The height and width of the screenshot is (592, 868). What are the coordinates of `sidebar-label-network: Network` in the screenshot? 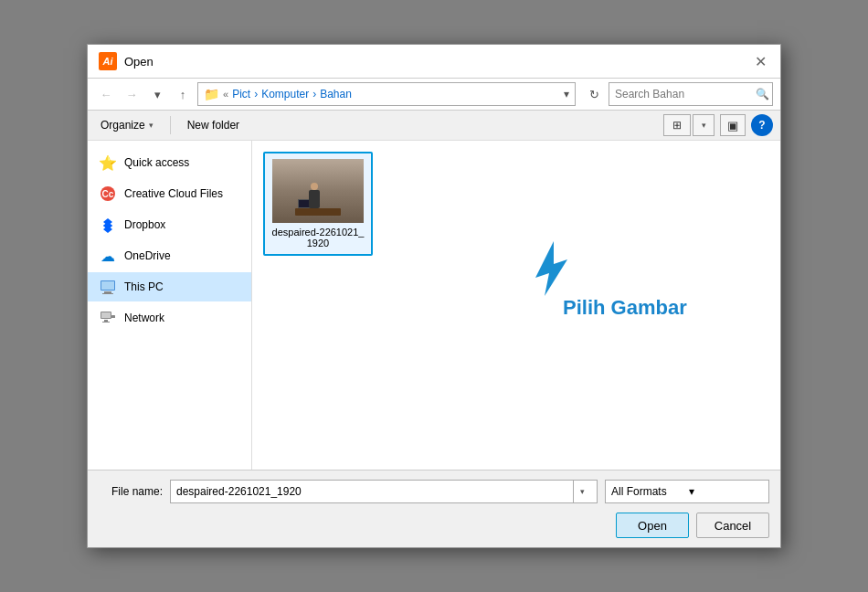 It's located at (144, 318).